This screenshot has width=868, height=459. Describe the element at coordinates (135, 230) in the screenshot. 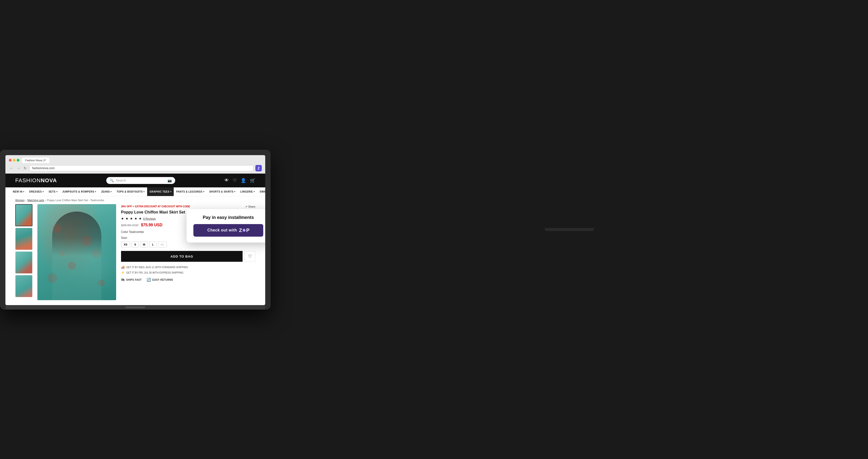

I see `laptop-screen: Fashion Nova | F ← → ↻ fashionnova.com Z…` at that location.